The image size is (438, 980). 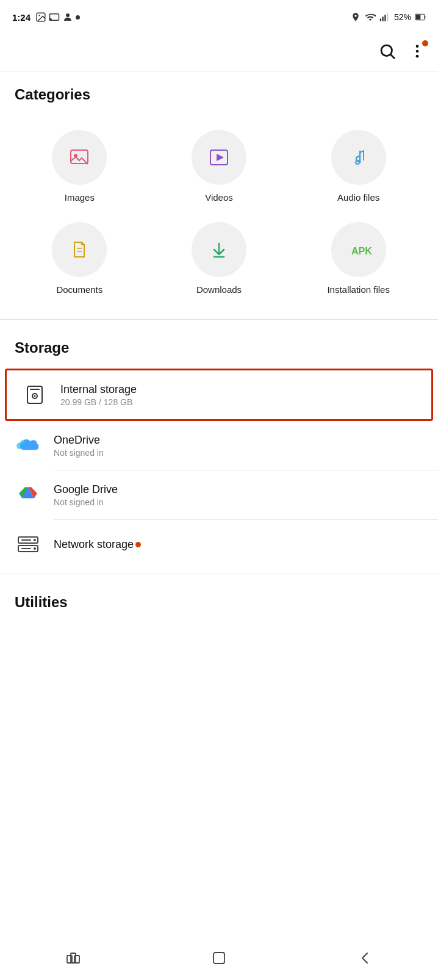 I want to click on googledrive-name: Google Drive, so click(x=85, y=489).